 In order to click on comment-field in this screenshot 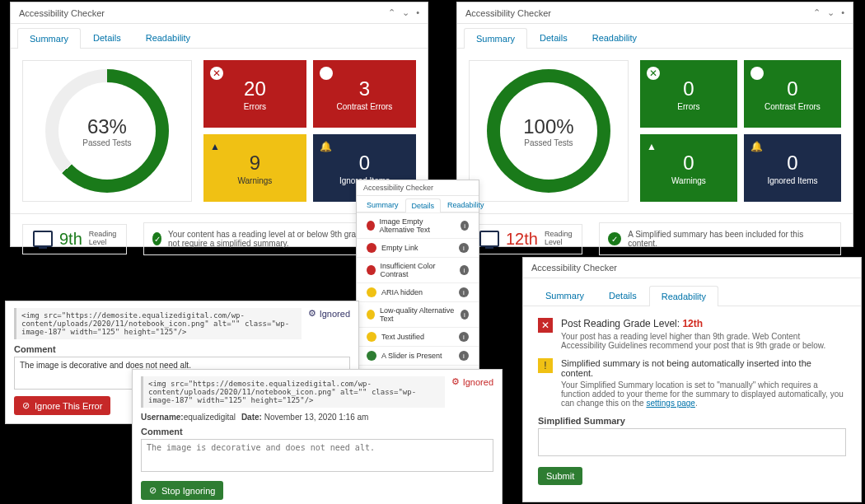, I will do `click(317, 455)`.